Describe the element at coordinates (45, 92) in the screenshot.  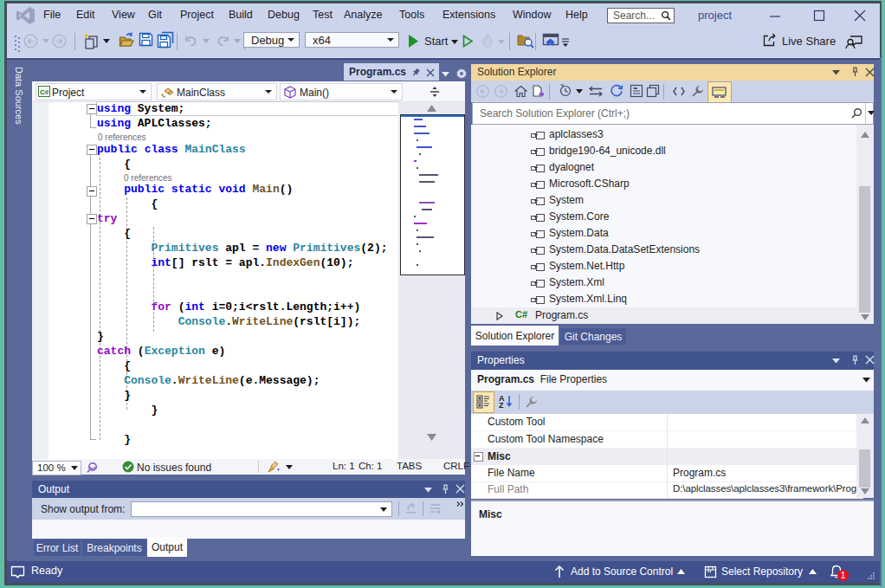
I see `svg-text: C#` at that location.